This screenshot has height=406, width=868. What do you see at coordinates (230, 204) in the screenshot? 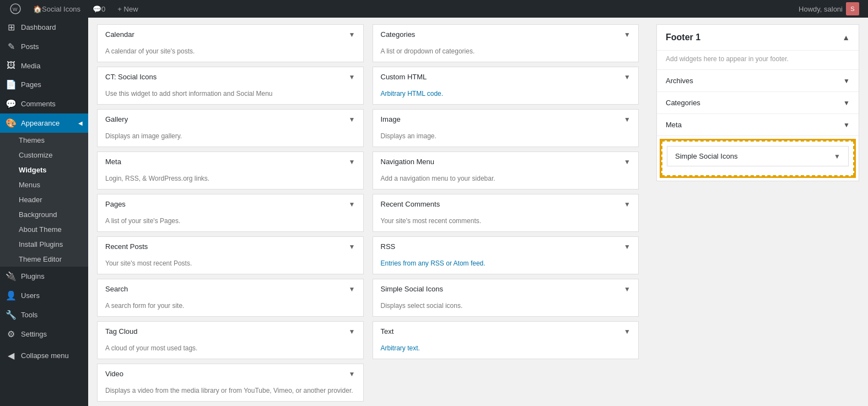
I see `widget-pages-header: Pages ▼` at bounding box center [230, 204].